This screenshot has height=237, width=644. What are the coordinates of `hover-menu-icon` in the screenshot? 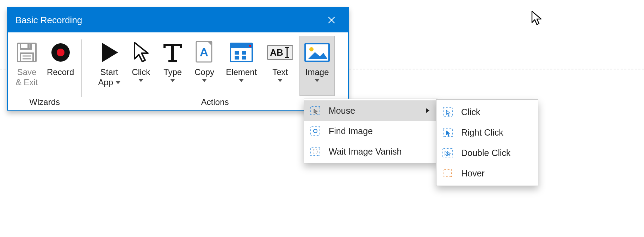 It's located at (448, 173).